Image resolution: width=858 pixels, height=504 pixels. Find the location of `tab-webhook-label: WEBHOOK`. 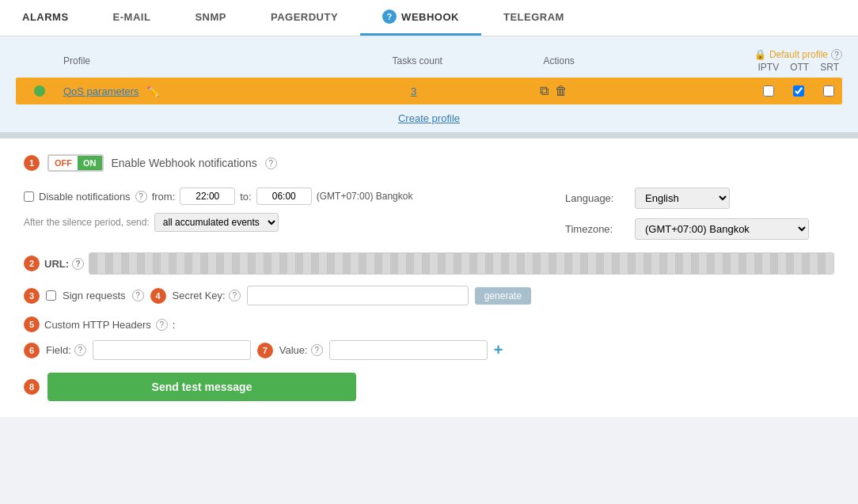

tab-webhook-label: WEBHOOK is located at coordinates (431, 17).